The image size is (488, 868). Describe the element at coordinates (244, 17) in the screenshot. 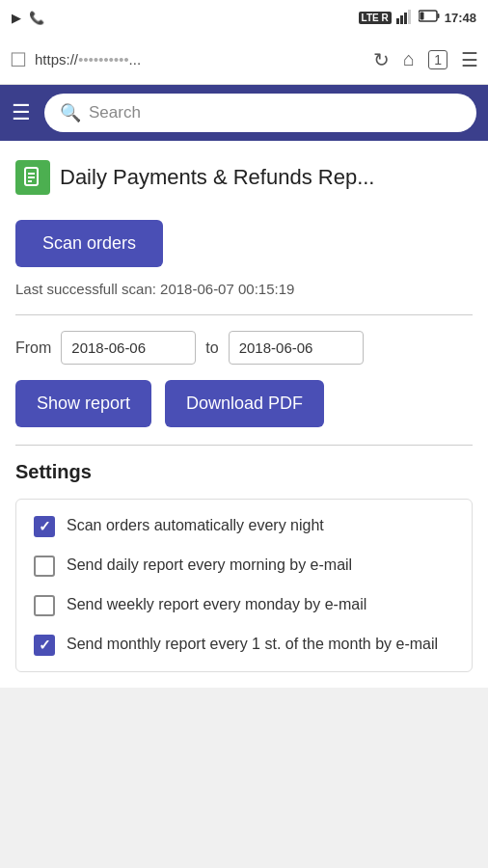

I see `status-bar: ▶ 📞 LTE R 17:48` at that location.